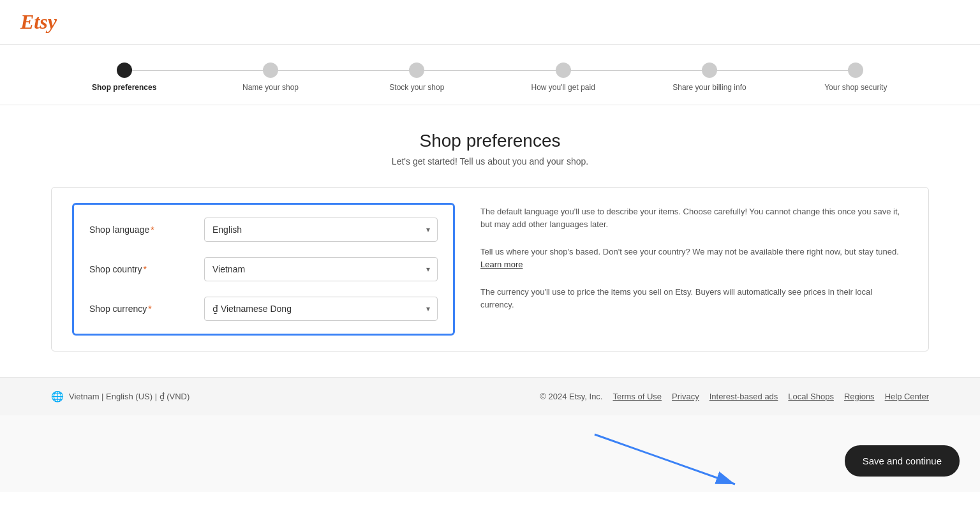 Image resolution: width=980 pixels, height=518 pixels. I want to click on step-dot-stock-your-shop, so click(417, 70).